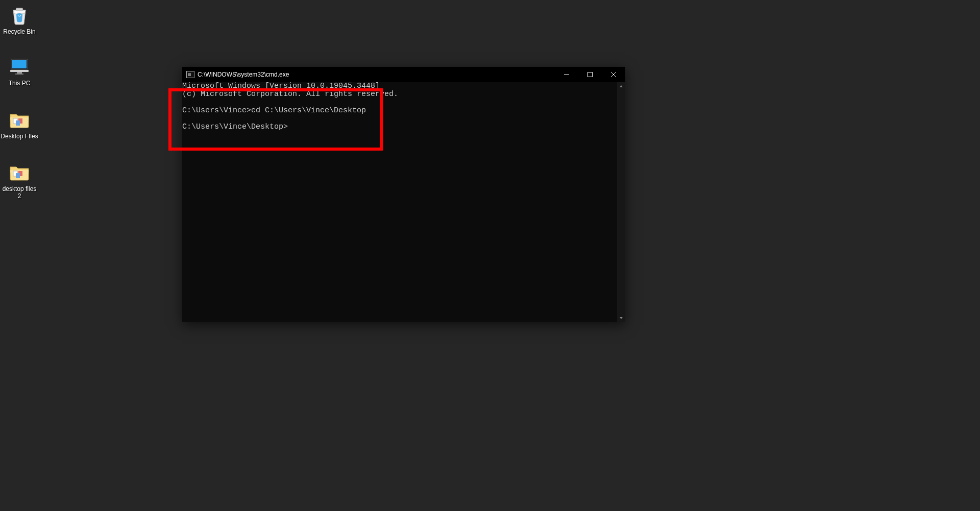  I want to click on desktop-icon-label: This PC, so click(19, 83).